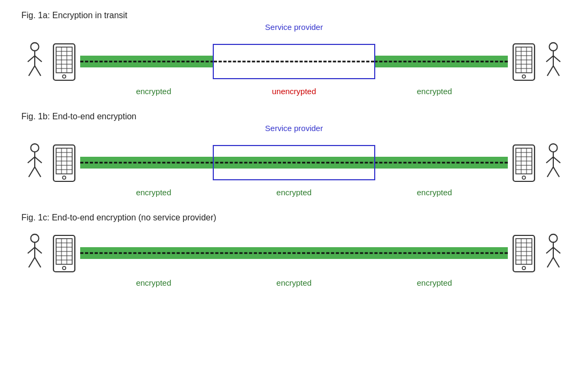 This screenshot has height=382, width=588. What do you see at coordinates (524, 62) in the screenshot?
I see `fig1a-phone-right` at bounding box center [524, 62].